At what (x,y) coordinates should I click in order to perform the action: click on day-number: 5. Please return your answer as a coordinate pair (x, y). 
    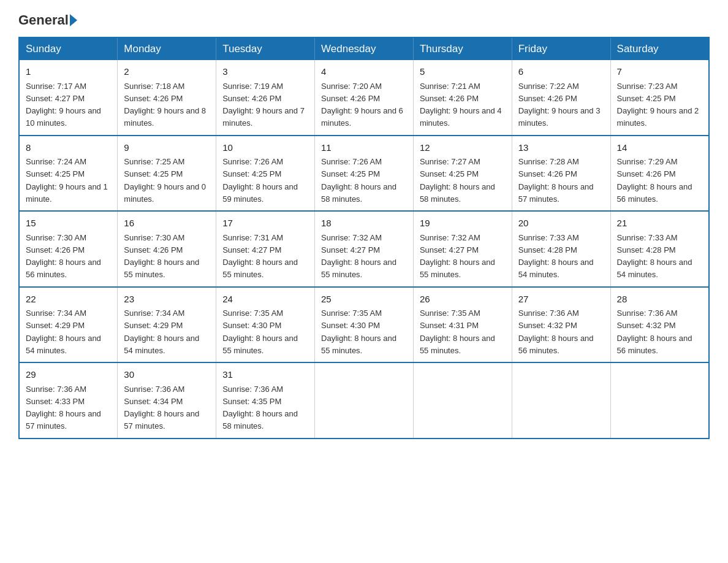
    Looking at the image, I should click on (463, 72).